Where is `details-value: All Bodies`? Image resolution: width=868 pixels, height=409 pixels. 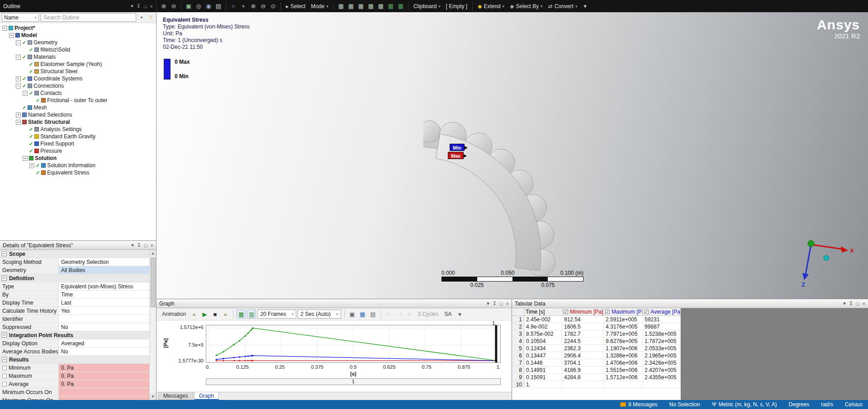 details-value: All Bodies is located at coordinates (104, 270).